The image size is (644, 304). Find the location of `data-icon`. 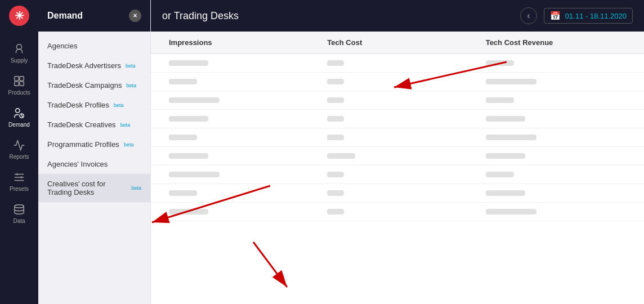

data-icon is located at coordinates (19, 209).